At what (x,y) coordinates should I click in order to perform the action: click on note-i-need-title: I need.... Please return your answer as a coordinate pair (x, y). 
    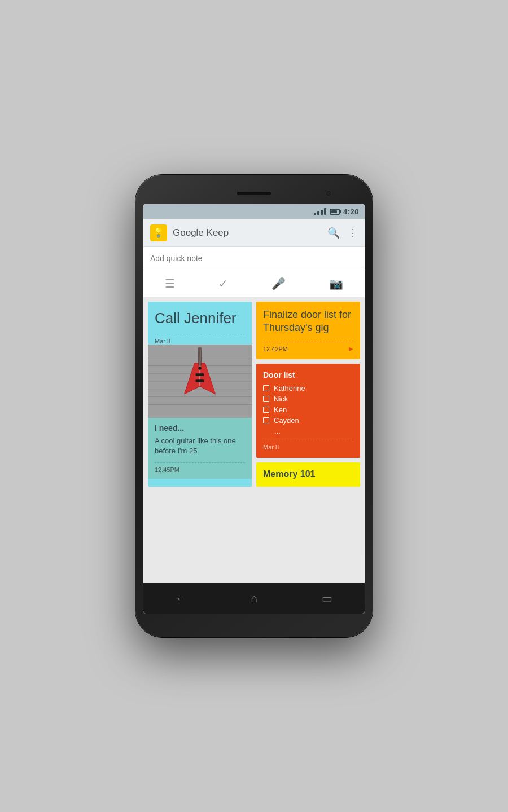
    Looking at the image, I should click on (200, 428).